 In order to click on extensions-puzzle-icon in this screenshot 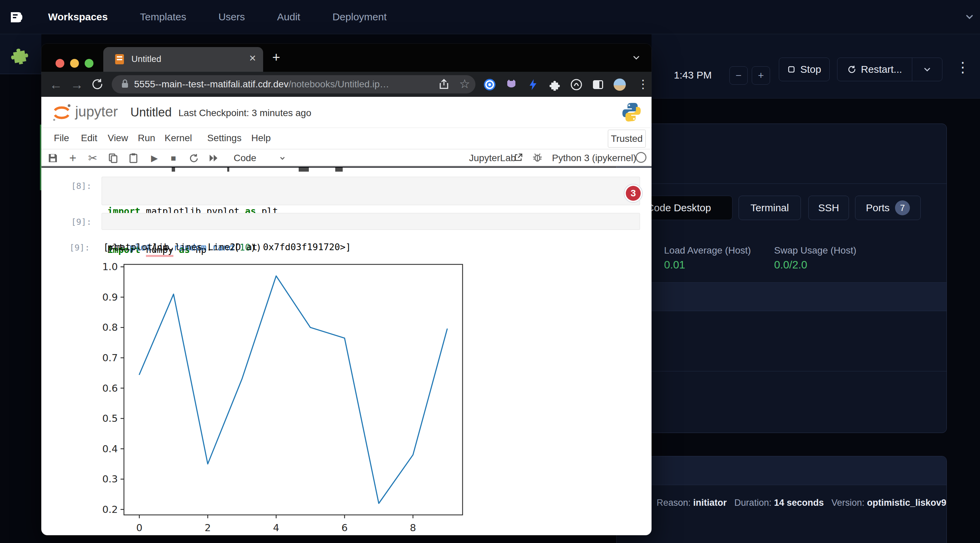, I will do `click(555, 85)`.